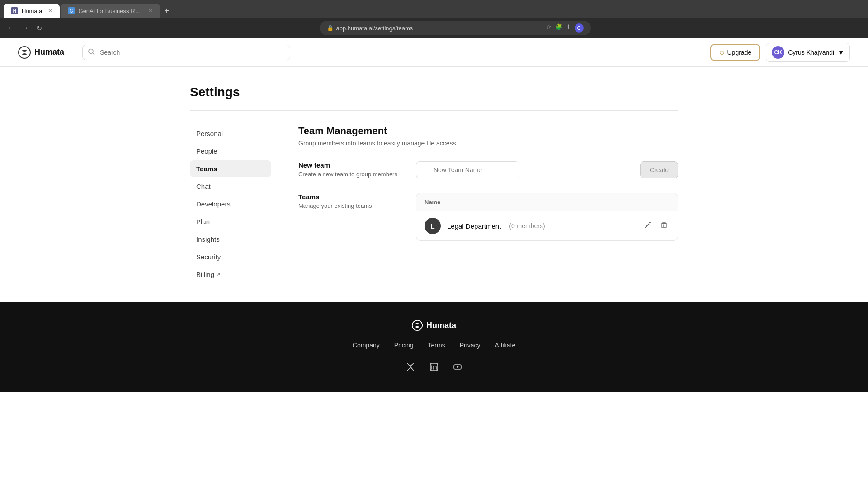 The image size is (868, 488). I want to click on avatar: CK, so click(778, 52).